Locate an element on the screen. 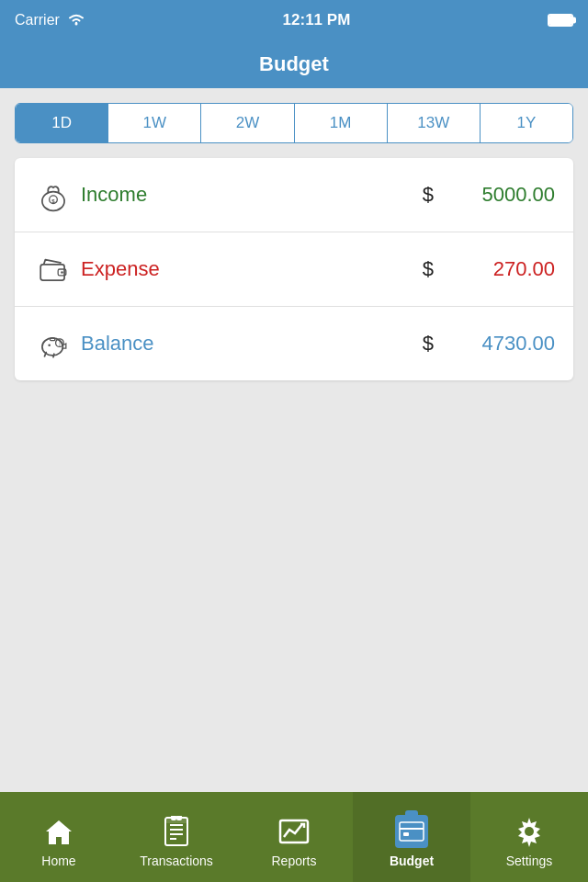 The width and height of the screenshot is (588, 882). tab-bar: Home Transactions is located at coordinates (294, 837).